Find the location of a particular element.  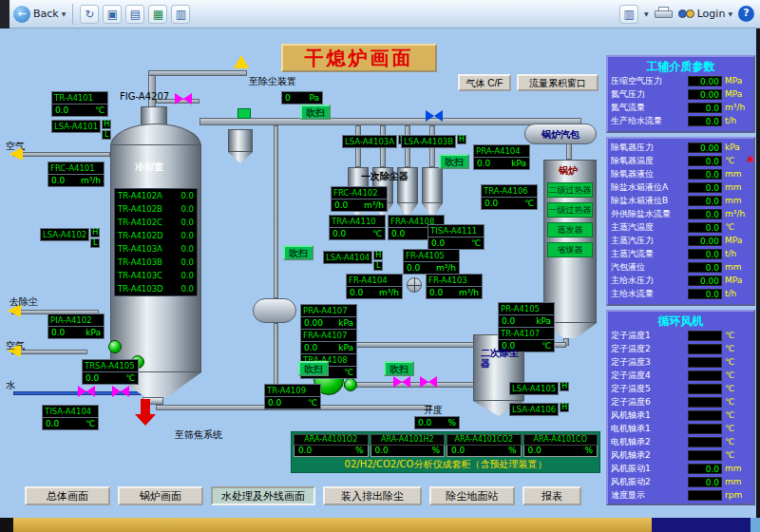

parameter-row: 定子温度3 ℃ is located at coordinates (680, 362).